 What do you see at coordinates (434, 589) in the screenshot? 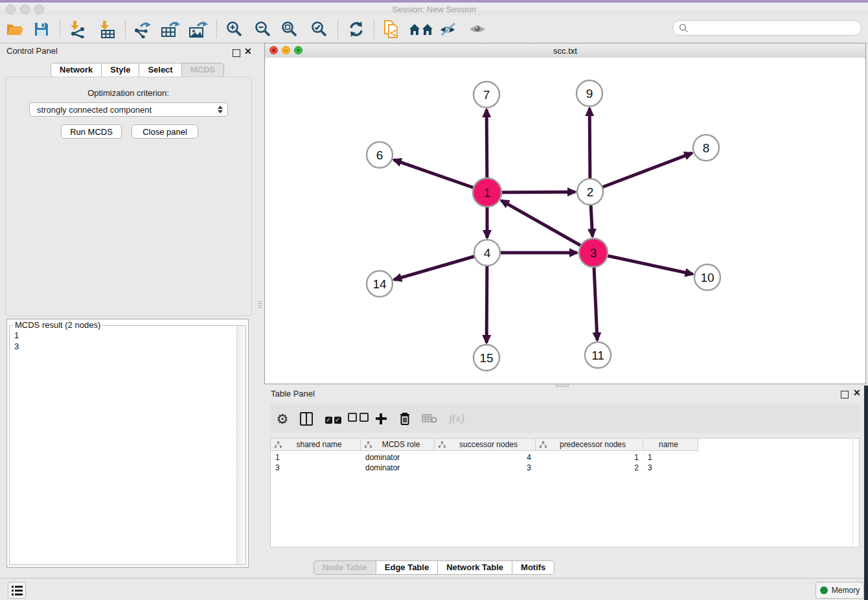
I see `status-bar: Memory` at bounding box center [434, 589].